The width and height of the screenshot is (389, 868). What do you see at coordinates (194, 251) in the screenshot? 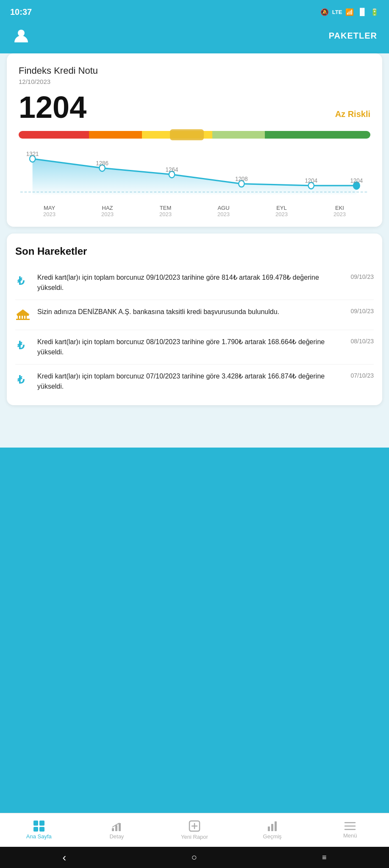
I see `recent-transactions-title: Son Hareketler` at bounding box center [194, 251].